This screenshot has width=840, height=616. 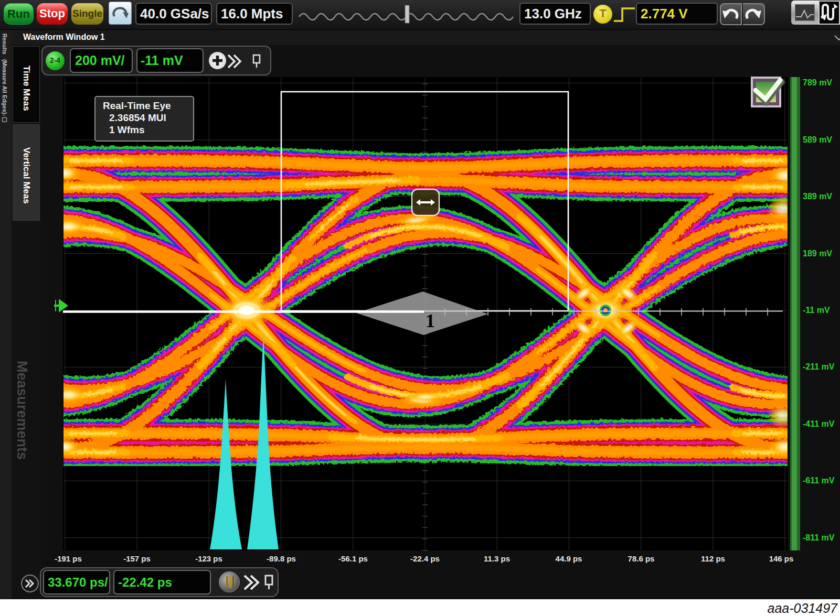 What do you see at coordinates (430, 321) in the screenshot?
I see `svg-text: 1` at bounding box center [430, 321].